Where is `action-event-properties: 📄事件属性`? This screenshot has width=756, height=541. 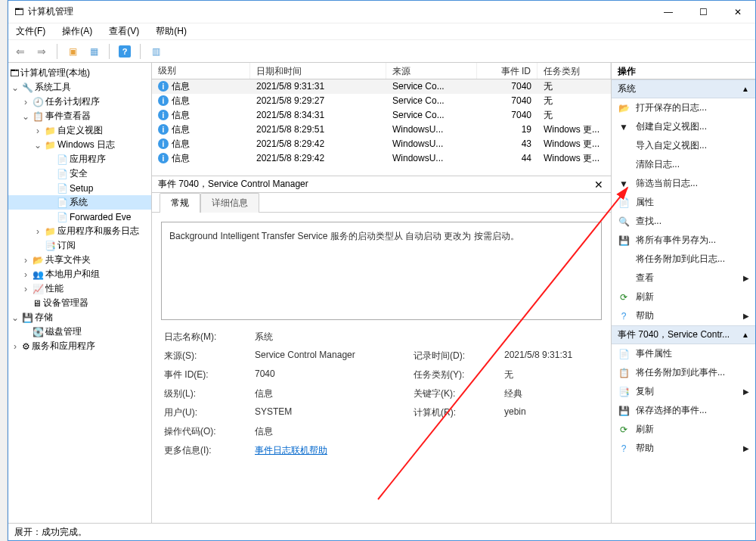 action-event-properties: 📄事件属性 is located at coordinates (683, 354).